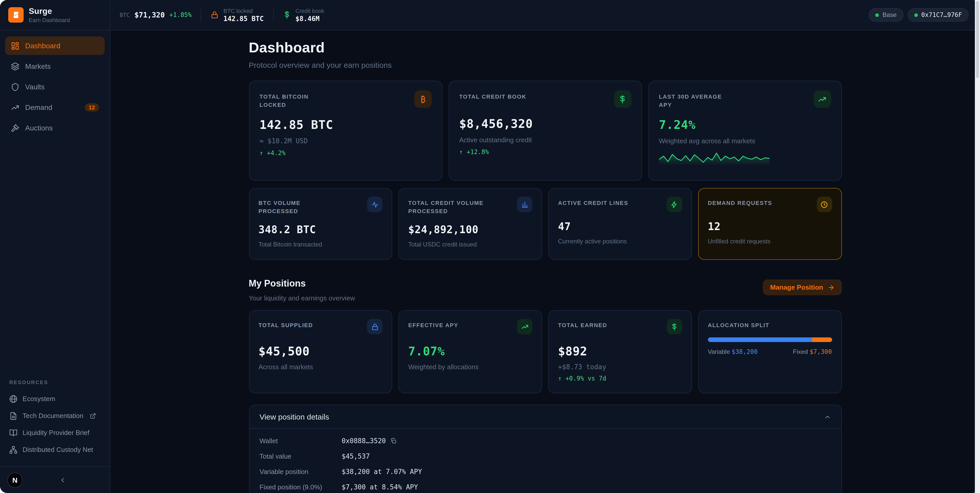 Image resolution: width=980 pixels, height=493 pixels. Describe the element at coordinates (310, 18) in the screenshot. I see `credit-book-value: $8.46M` at that location.